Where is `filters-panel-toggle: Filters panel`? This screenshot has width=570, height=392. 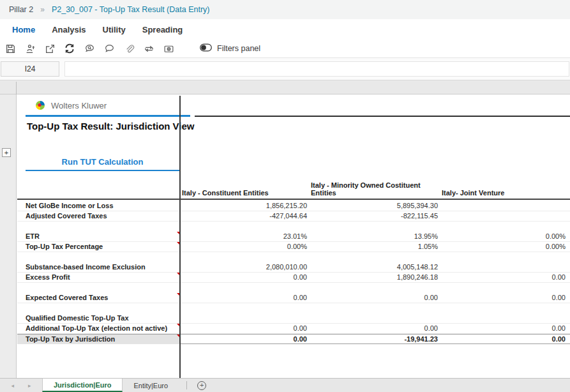 filters-panel-toggle: Filters panel is located at coordinates (230, 49).